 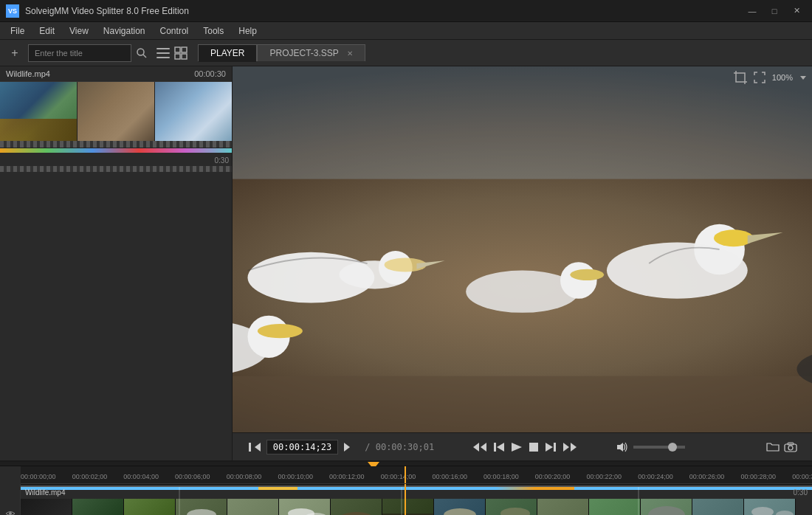 What do you see at coordinates (18, 31) in the screenshot?
I see `menu-file: File` at bounding box center [18, 31].